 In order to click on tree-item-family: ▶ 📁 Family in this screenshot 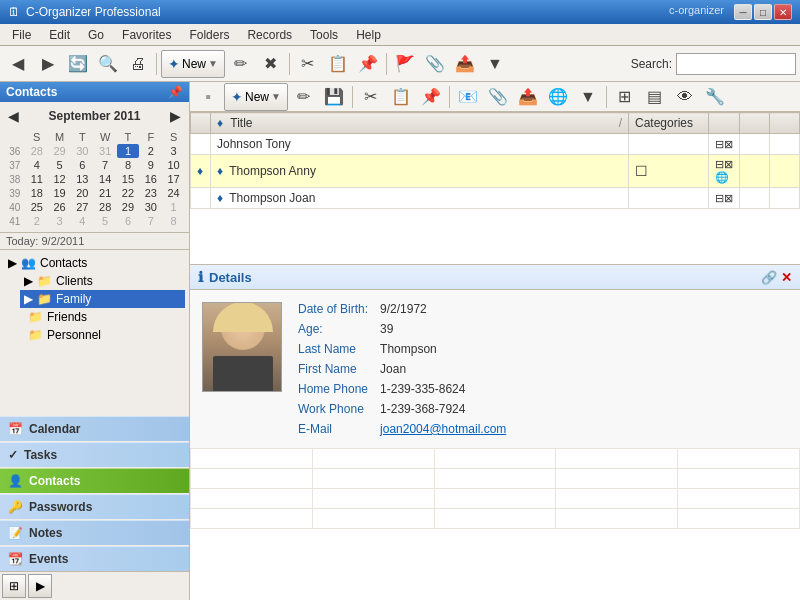, I will do `click(102, 299)`.